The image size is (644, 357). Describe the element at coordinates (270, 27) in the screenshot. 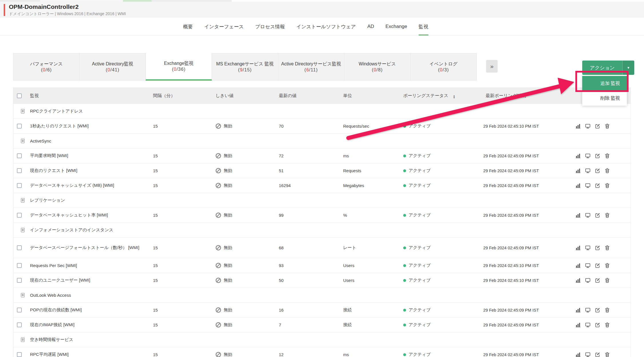

I see `tab-process-info: プロセス情報` at that location.